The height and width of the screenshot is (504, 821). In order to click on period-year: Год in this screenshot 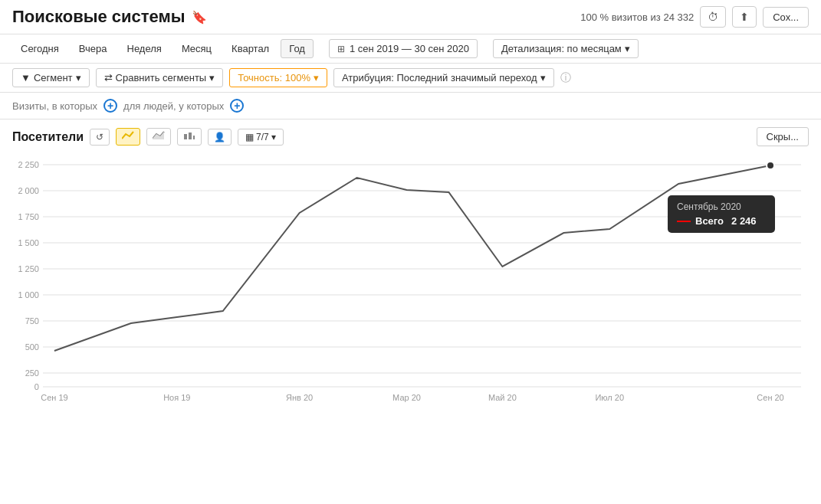, I will do `click(297, 49)`.